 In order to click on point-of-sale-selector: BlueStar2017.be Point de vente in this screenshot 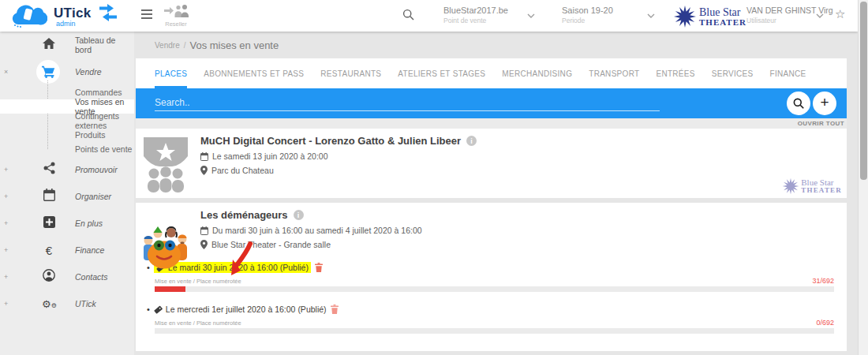, I will do `click(476, 15)`.